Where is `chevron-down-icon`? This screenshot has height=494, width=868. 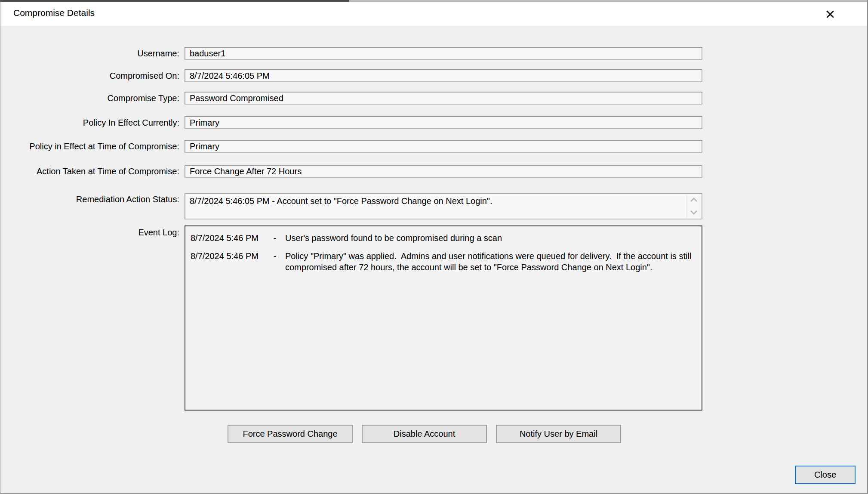
chevron-down-icon is located at coordinates (694, 213).